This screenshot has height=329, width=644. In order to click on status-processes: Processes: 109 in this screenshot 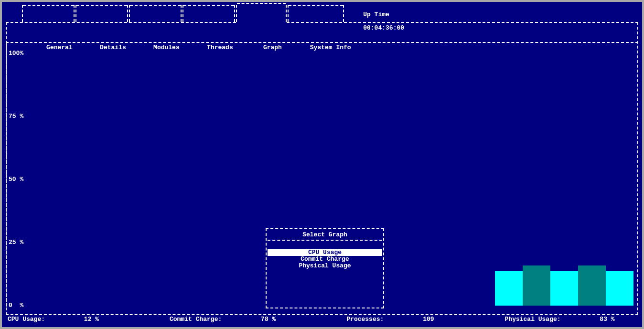, I will do `click(408, 320)`.